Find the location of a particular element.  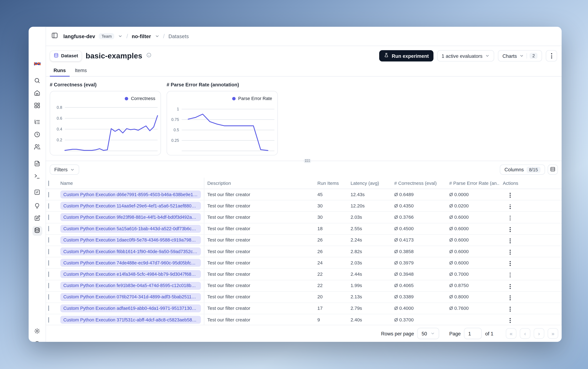

table-row: Custom Python Execution f6bb1614-1f90-40… is located at coordinates (304, 252).